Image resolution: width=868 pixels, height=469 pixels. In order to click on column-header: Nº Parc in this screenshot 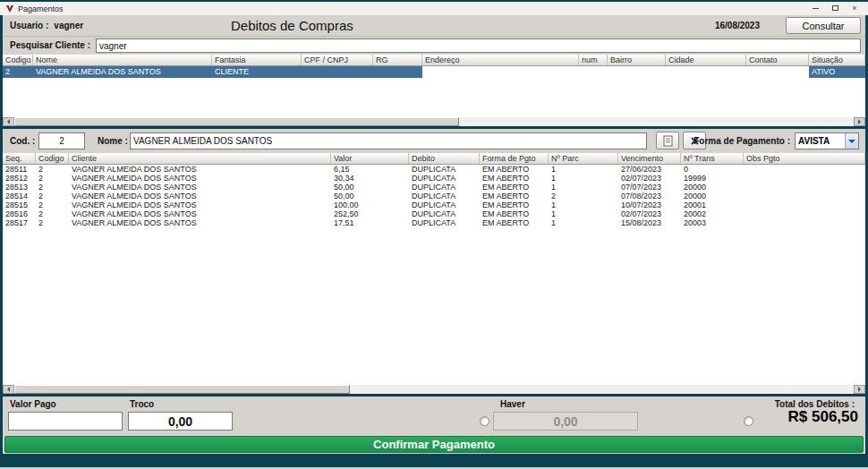, I will do `click(583, 158)`.